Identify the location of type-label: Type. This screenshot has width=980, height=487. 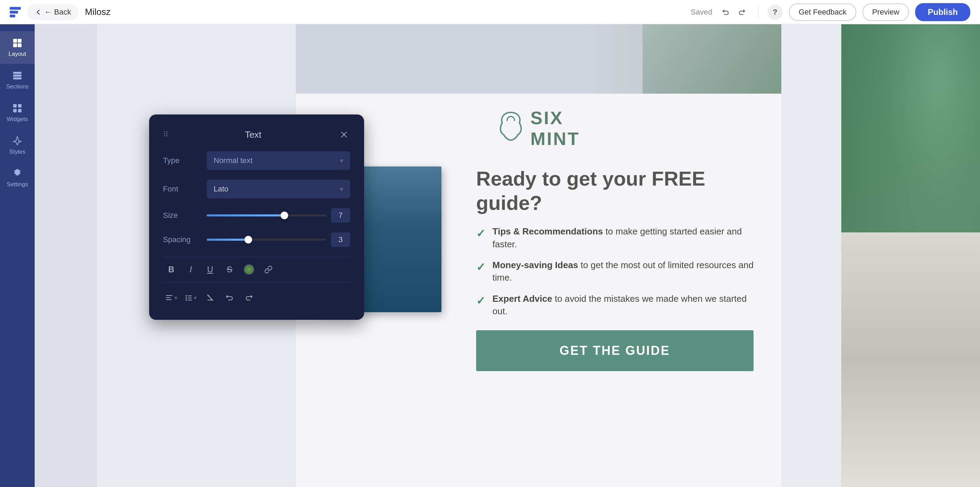
(182, 161).